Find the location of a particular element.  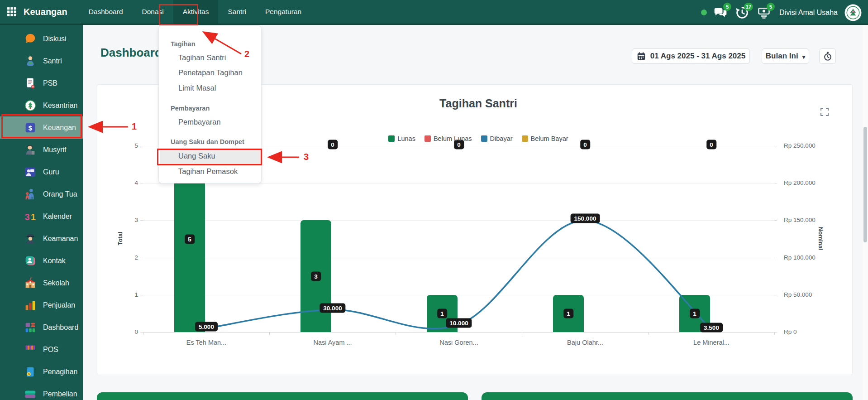

scrollbar-thumb is located at coordinates (865, 185).